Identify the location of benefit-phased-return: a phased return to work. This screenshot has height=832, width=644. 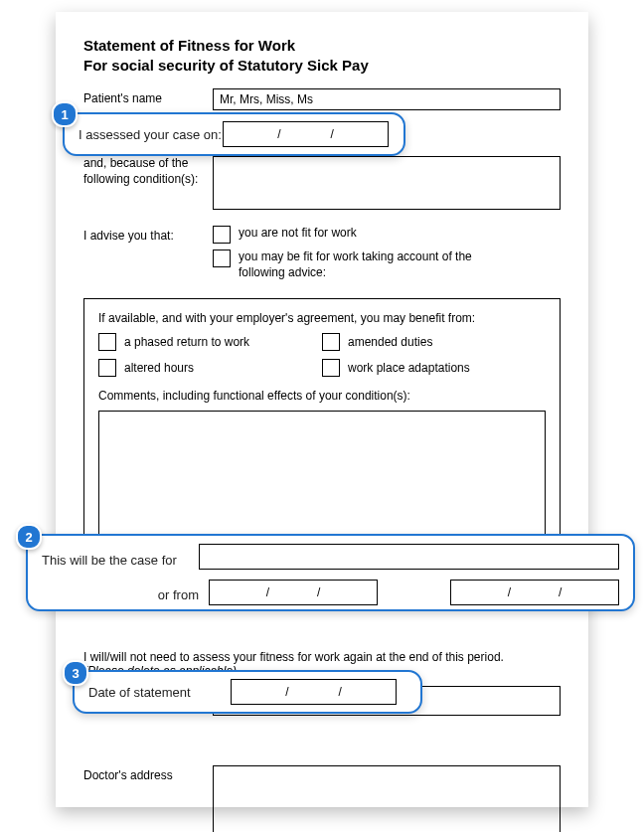
(187, 342).